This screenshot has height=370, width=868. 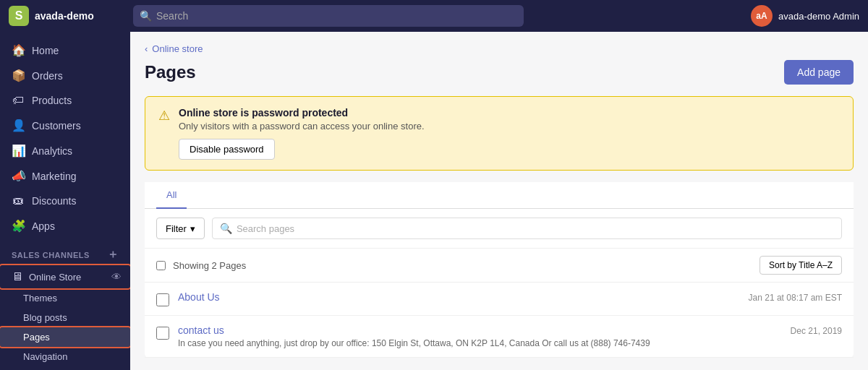 What do you see at coordinates (164, 116) in the screenshot?
I see `alert-icon: ⚠` at bounding box center [164, 116].